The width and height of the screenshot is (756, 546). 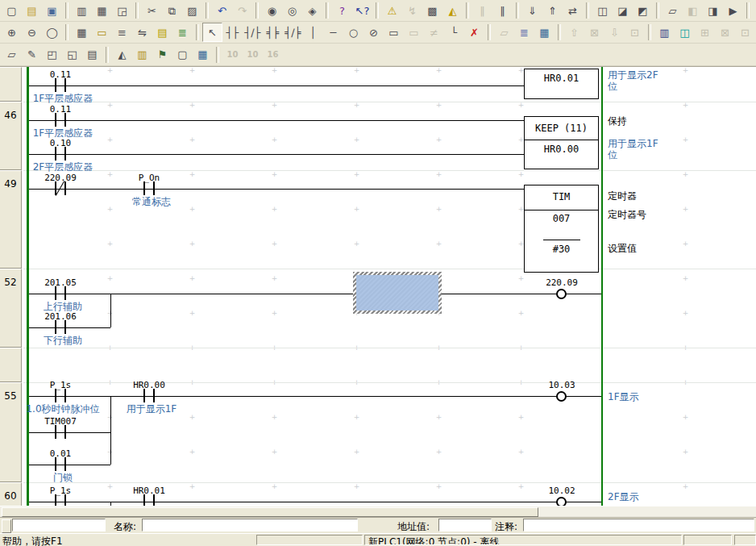 What do you see at coordinates (11, 10) in the screenshot?
I see `new-icon: ▢` at bounding box center [11, 10].